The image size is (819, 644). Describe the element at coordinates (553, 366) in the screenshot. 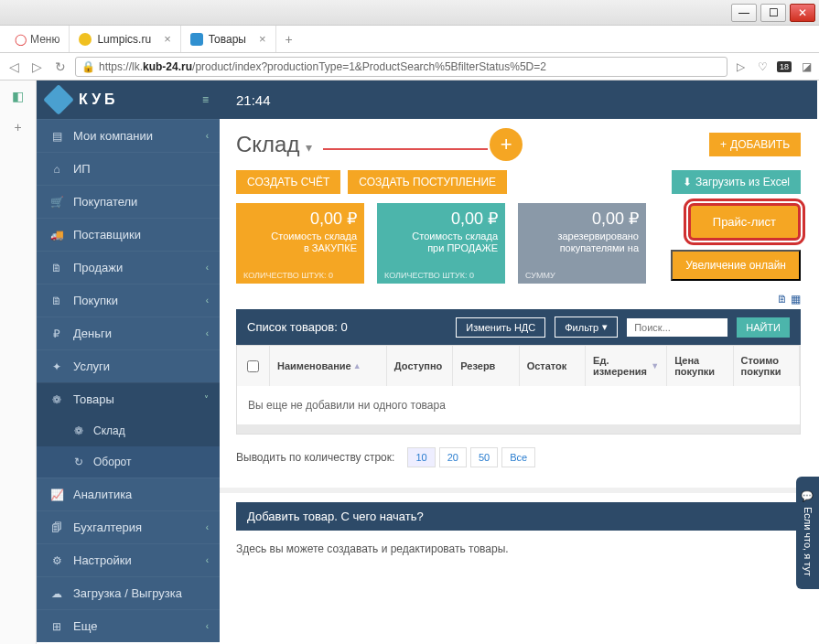

I see `col-balance: Остаток` at that location.